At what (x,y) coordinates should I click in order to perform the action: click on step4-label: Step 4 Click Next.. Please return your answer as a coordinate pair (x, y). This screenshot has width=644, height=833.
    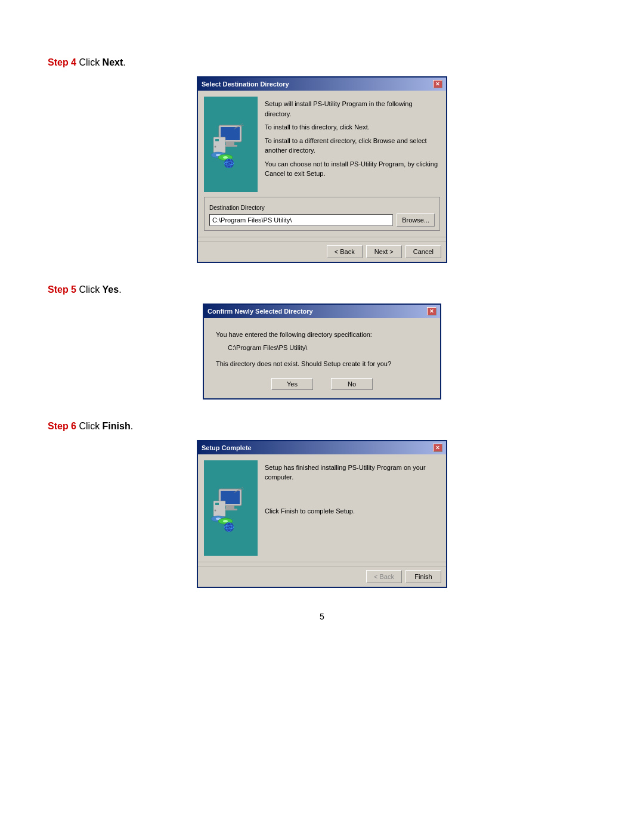
    Looking at the image, I should click on (322, 63).